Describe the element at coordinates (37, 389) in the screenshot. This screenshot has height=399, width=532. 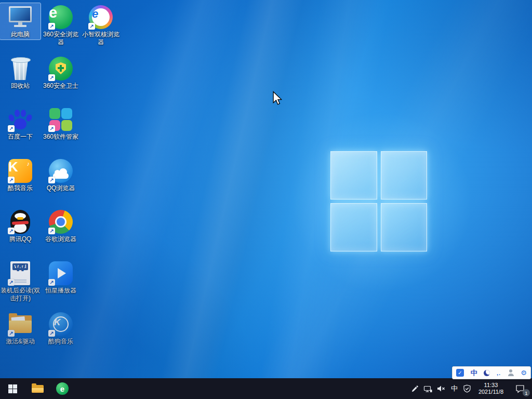
I see `file-explorer-button` at that location.